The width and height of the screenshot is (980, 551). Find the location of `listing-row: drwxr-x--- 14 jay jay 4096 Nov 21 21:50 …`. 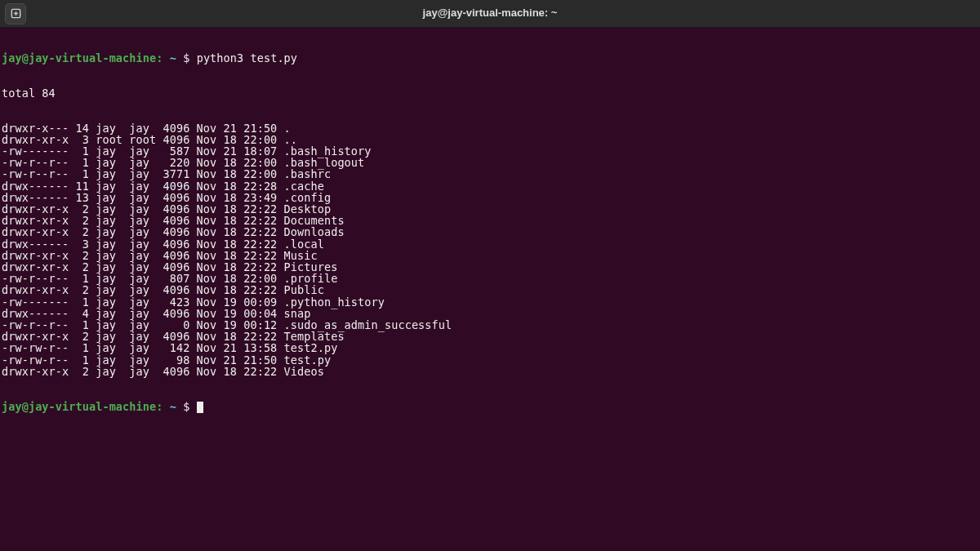

listing-row: drwxr-x--- 14 jay jay 4096 Nov 21 21:50 … is located at coordinates (490, 128).